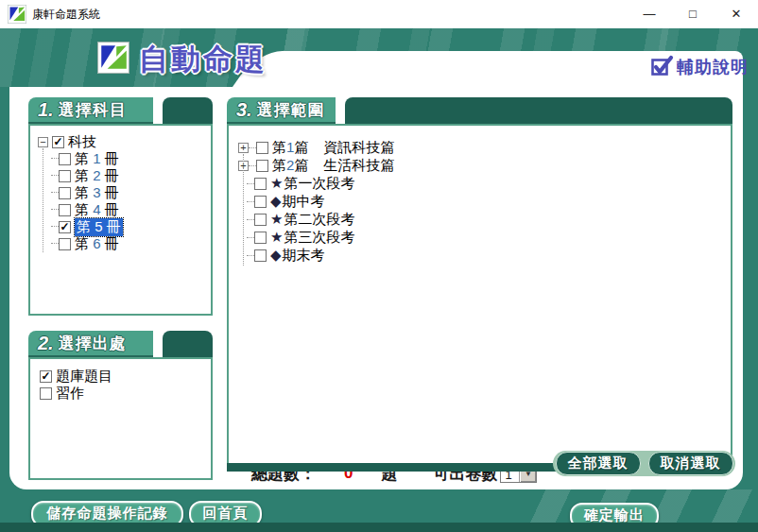 The height and width of the screenshot is (532, 758). Describe the element at coordinates (96, 244) in the screenshot. I see `tree-label-book-6: 第 6 冊` at that location.